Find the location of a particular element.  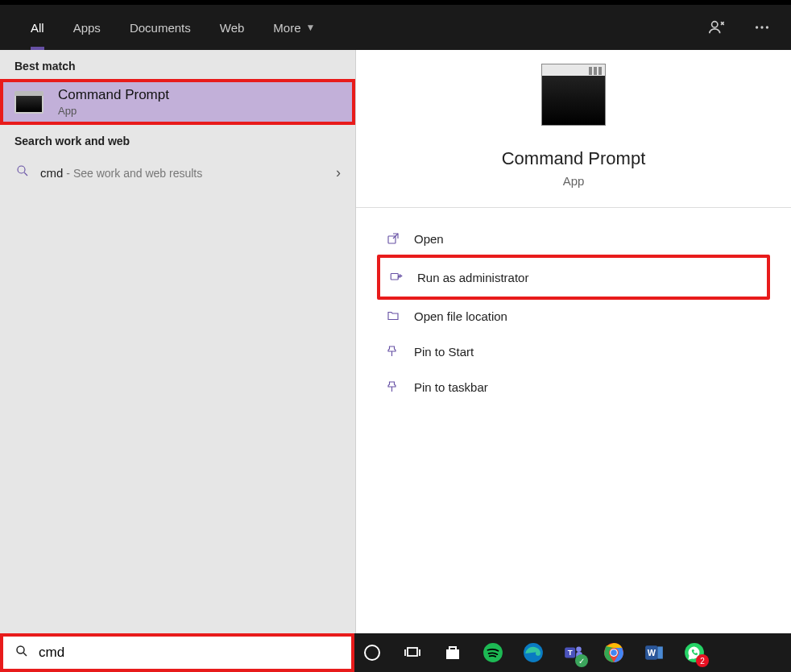

result-title: Command Prompt is located at coordinates (114, 95).